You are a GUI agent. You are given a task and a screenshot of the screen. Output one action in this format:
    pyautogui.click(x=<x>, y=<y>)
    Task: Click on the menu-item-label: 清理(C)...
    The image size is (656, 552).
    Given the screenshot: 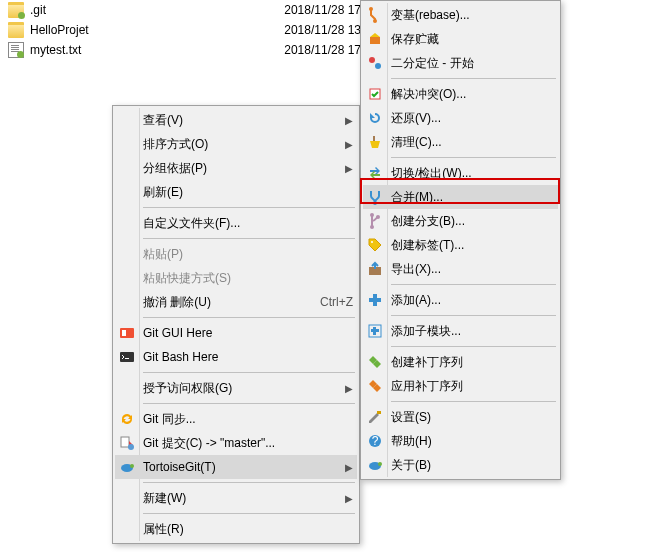 What is the action you would take?
    pyautogui.click(x=416, y=142)
    